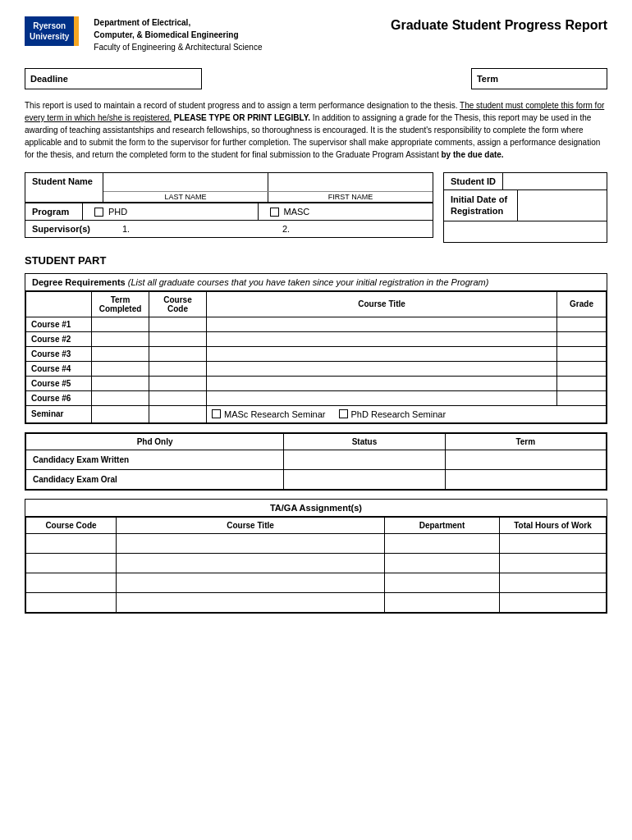 The height and width of the screenshot is (840, 632). Describe the element at coordinates (346, 212) in the screenshot. I see `program-masc-option: MASC` at that location.